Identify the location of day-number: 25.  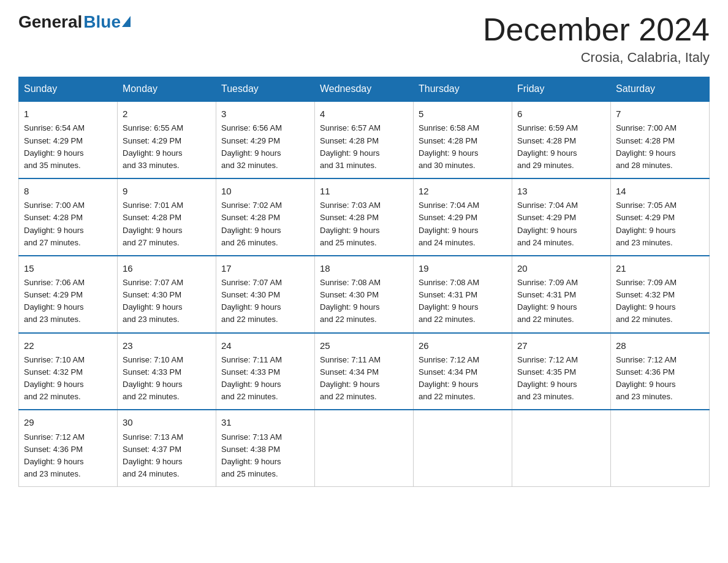
(364, 346).